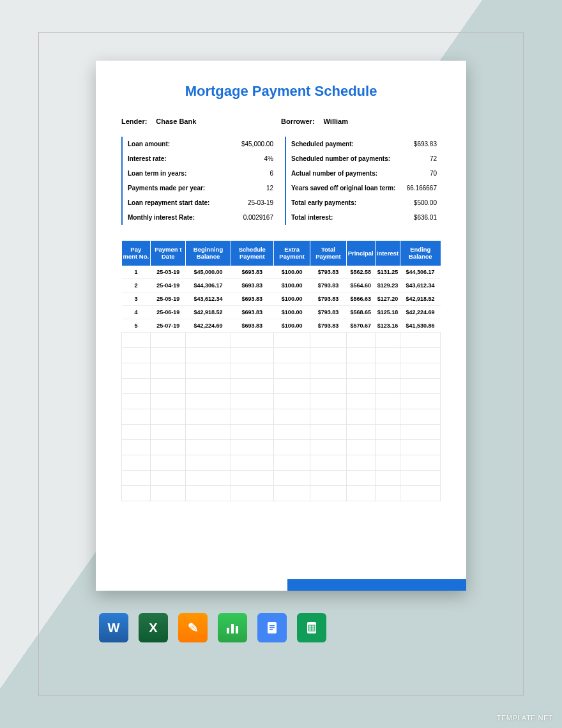 Image resolution: width=562 pixels, height=728 pixels. What do you see at coordinates (213, 628) in the screenshot?
I see `format-icons-row: W X ✎` at bounding box center [213, 628].